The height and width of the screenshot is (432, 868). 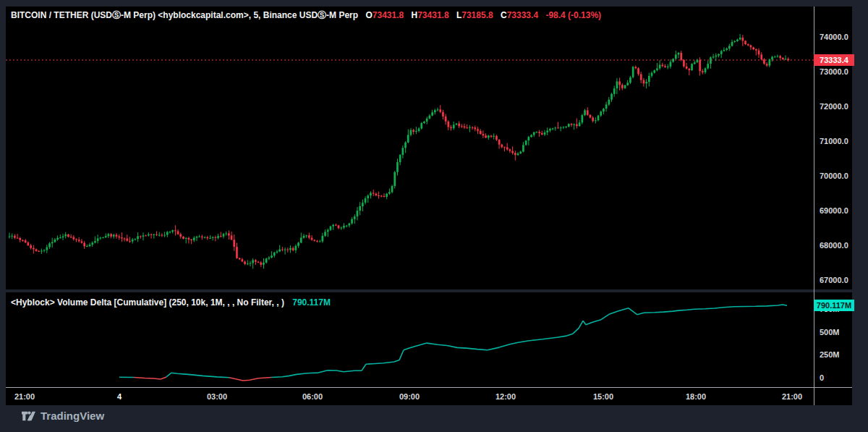 I want to click on price-axis-label: 70000.0, so click(x=834, y=176).